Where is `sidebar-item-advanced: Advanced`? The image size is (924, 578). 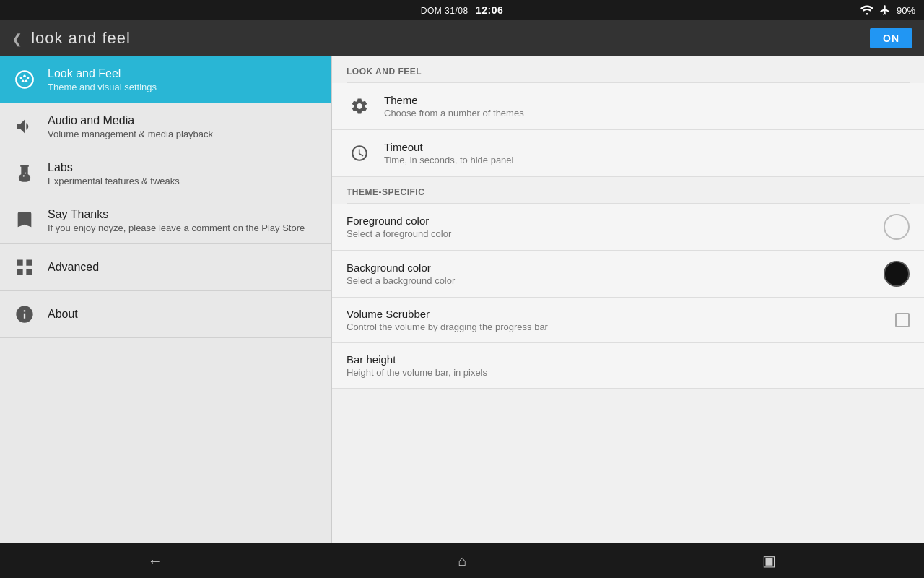
sidebar-item-advanced: Advanced is located at coordinates (166, 267).